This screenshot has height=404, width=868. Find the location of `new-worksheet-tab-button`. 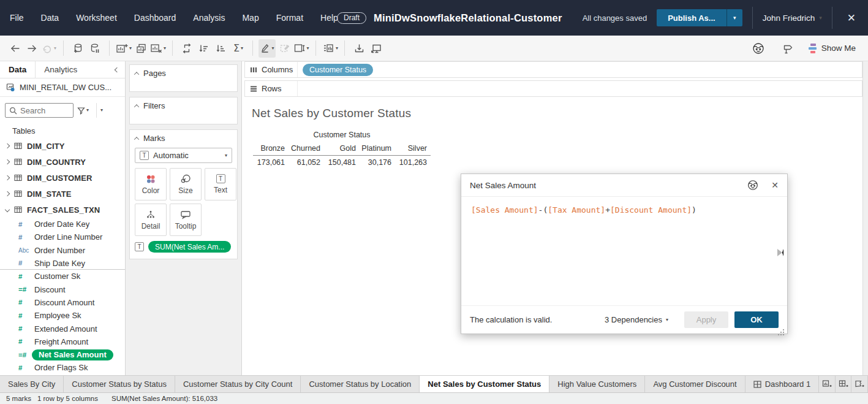

new-worksheet-tab-button is located at coordinates (827, 384).